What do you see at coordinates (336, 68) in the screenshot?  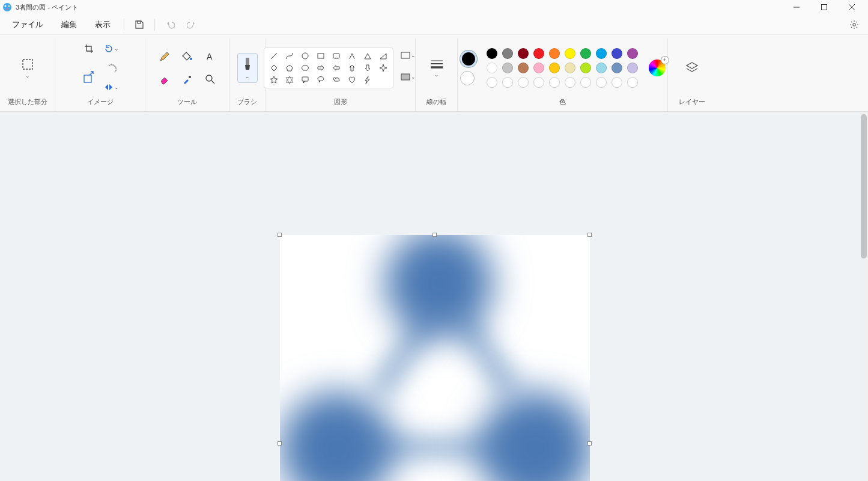 I see `shape-arrow-left-icon` at bounding box center [336, 68].